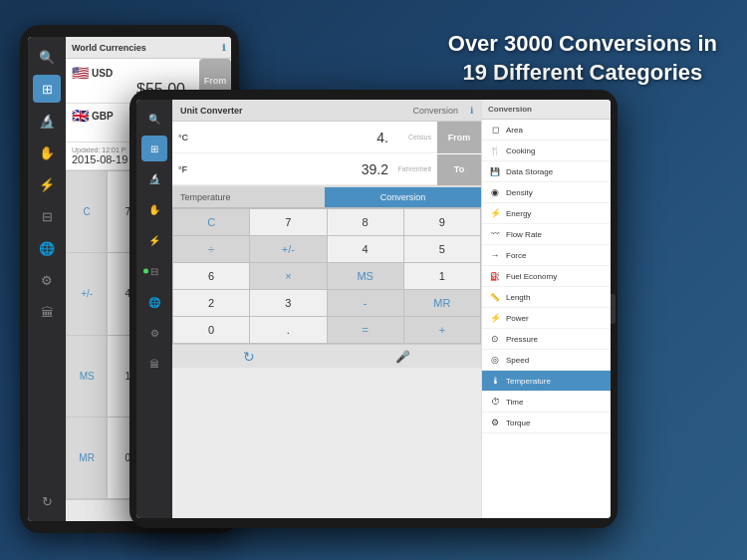 The width and height of the screenshot is (747, 560). What do you see at coordinates (87, 458) in the screenshot?
I see `key-MR: MR` at bounding box center [87, 458].